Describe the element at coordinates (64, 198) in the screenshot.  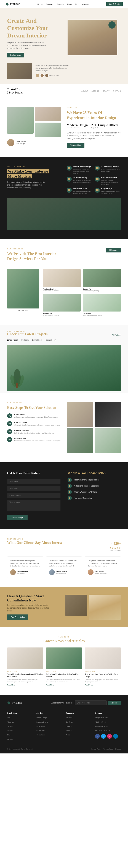
I see `features-section: Why Choose Us We Make Your Interior More…` at that location.